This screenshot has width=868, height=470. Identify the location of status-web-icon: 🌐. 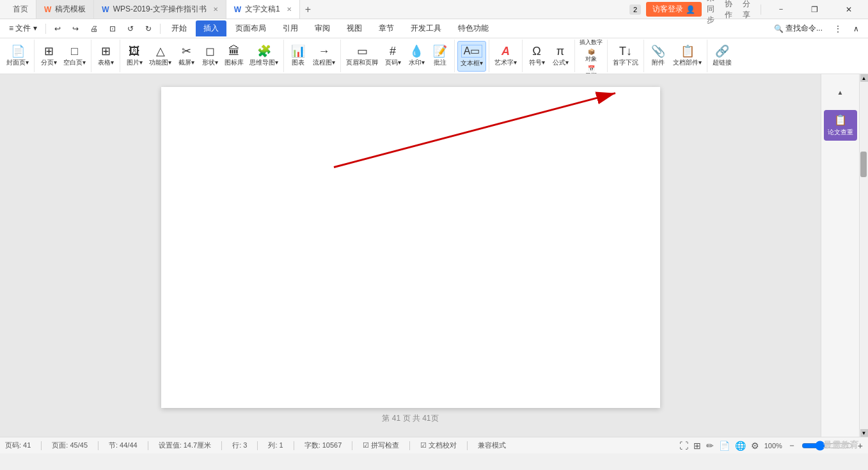
(741, 446).